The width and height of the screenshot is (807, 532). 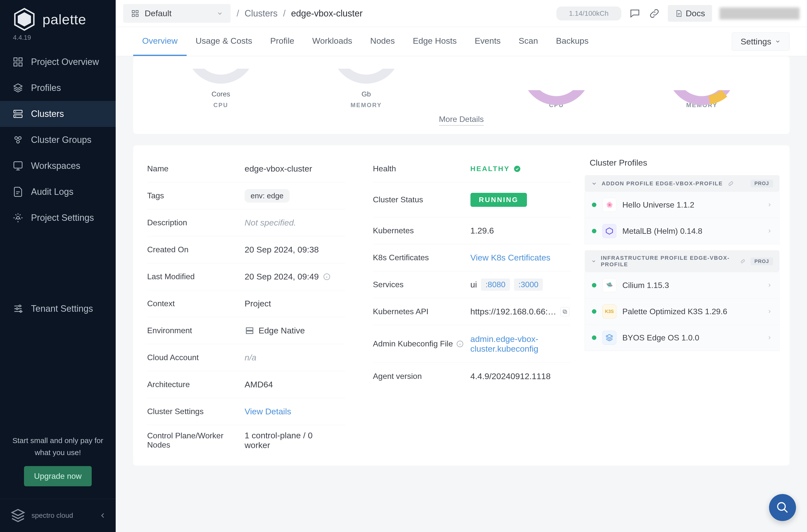 I want to click on label-cp-nodes: Control Plane/Worker Nodes, so click(x=196, y=440).